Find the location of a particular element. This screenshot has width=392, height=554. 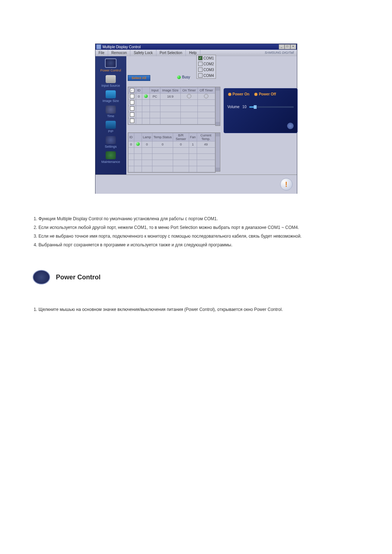

section-title: Power Control is located at coordinates (78, 277).